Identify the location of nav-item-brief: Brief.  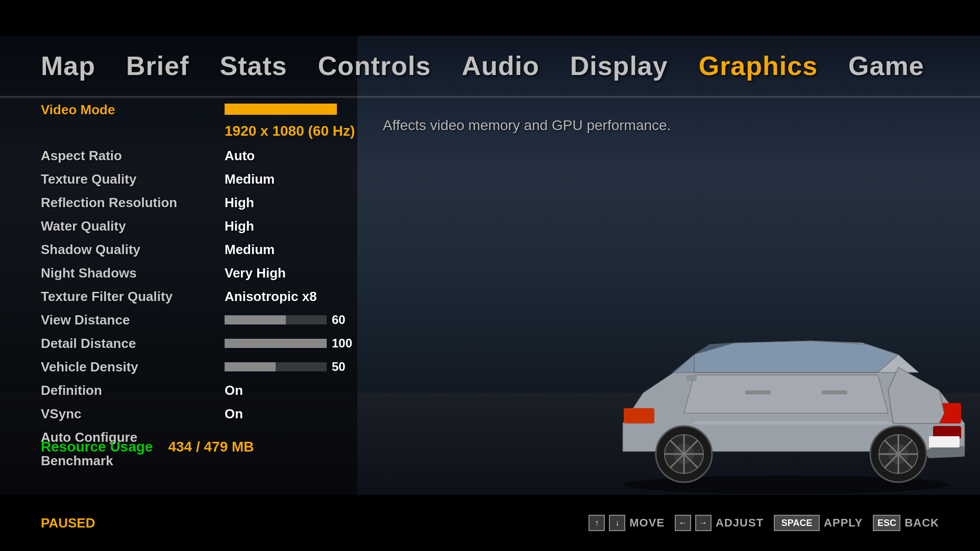
(157, 66).